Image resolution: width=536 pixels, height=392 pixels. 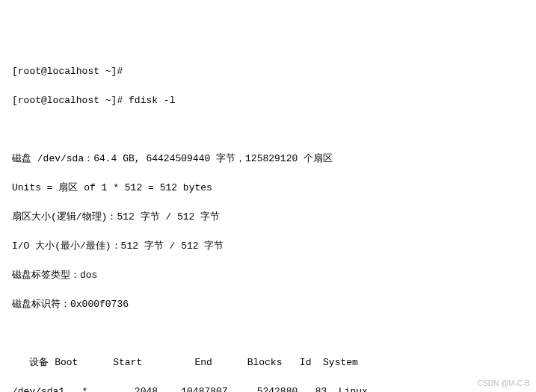 What do you see at coordinates (55, 275) in the screenshot?
I see `disk-sda-label-type: 磁盘标签类型：dos` at bounding box center [55, 275].